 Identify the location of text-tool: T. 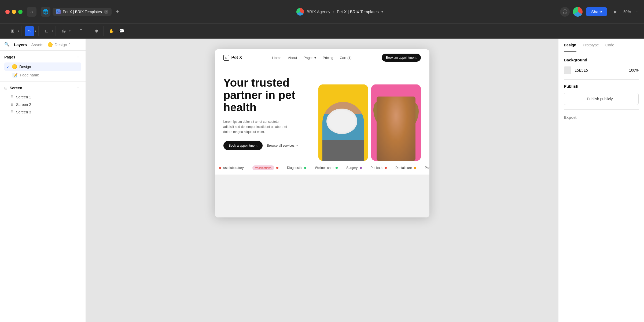
(81, 31).